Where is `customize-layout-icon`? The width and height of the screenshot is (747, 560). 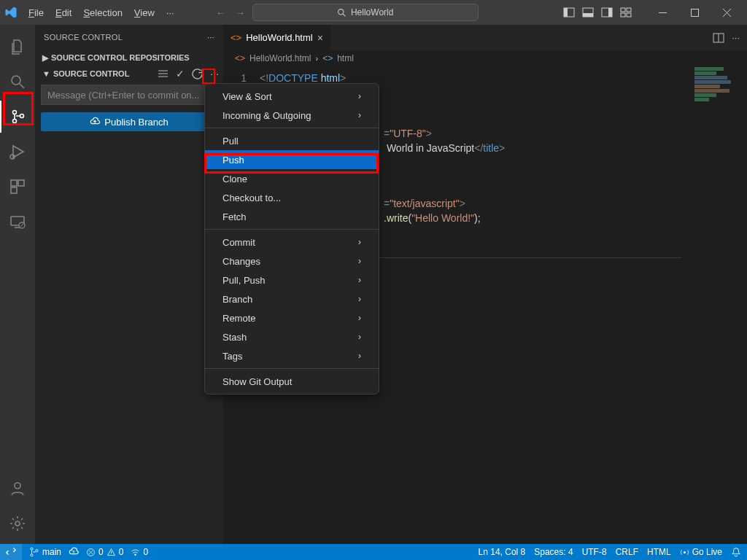
customize-layout-icon is located at coordinates (626, 12).